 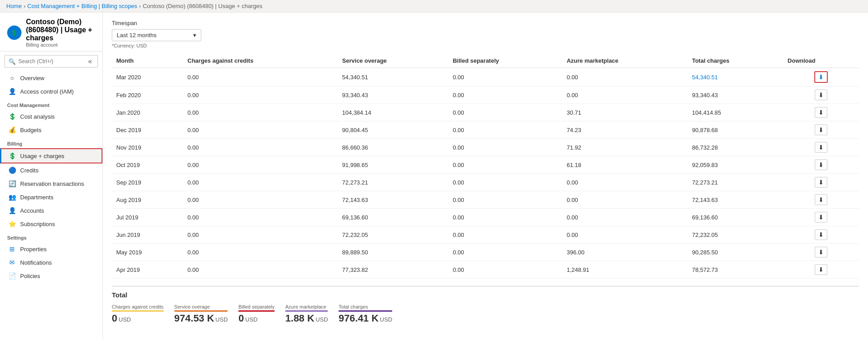 I want to click on cell-service-overage: 72,143.63, so click(x=393, y=200).